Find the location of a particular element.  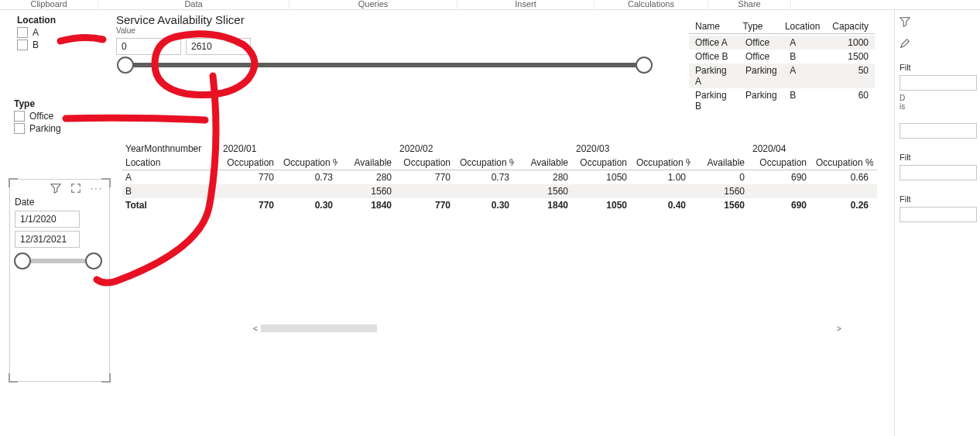

matrix-period: 2020/01 is located at coordinates (240, 149).